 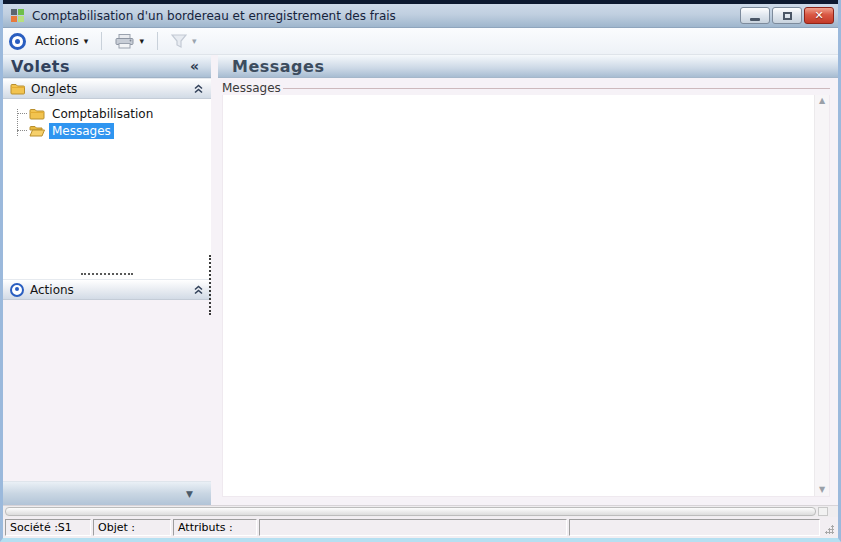 I want to click on resize-grip-icon, so click(x=829, y=528).